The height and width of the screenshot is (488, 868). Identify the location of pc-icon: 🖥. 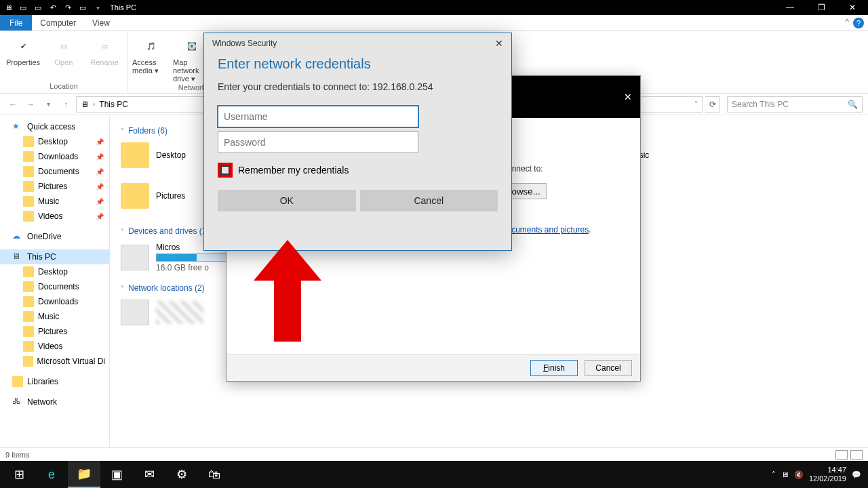
(85, 104).